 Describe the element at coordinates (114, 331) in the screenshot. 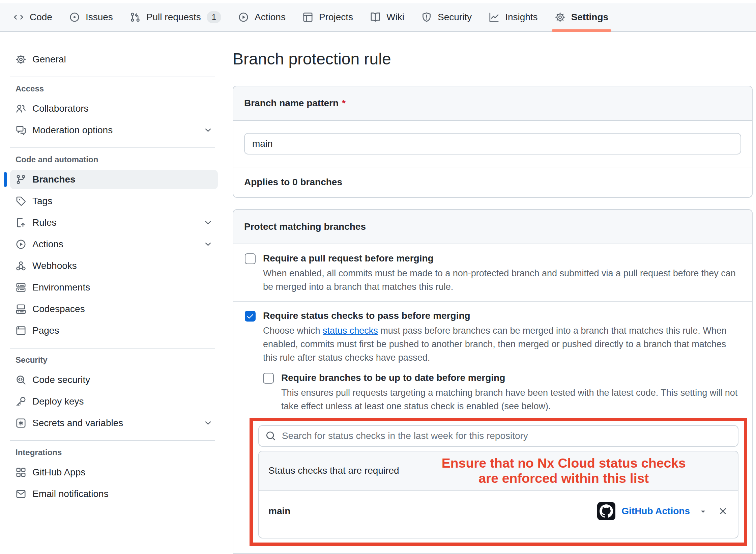

I see `sidebar-item-pages: Pages` at that location.